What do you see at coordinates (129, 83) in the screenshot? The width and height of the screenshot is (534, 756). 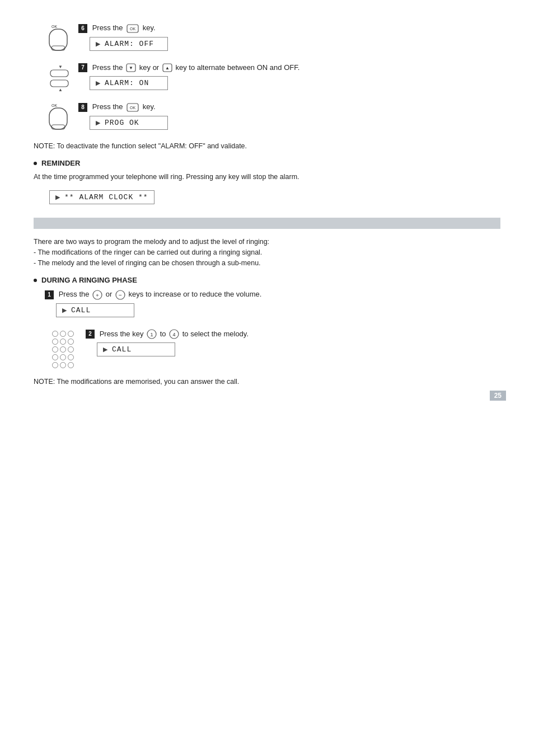 I see `step-7-display: ▶ ALARM: ON` at bounding box center [129, 83].